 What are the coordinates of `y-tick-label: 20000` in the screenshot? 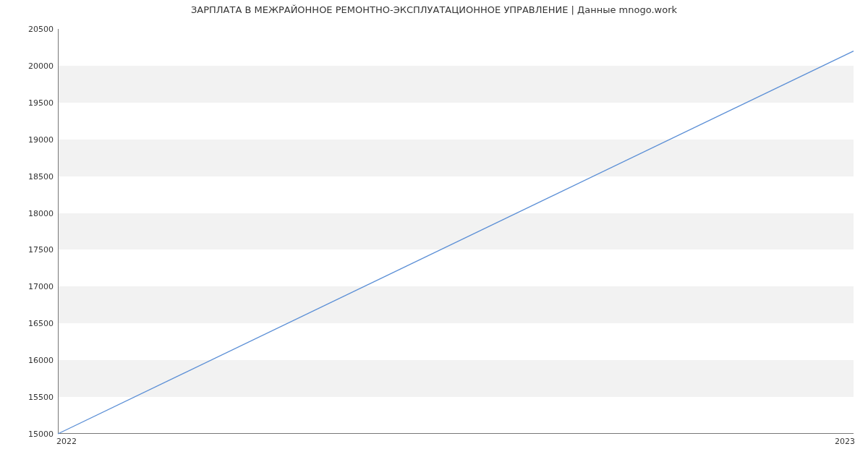 It's located at (38, 65).